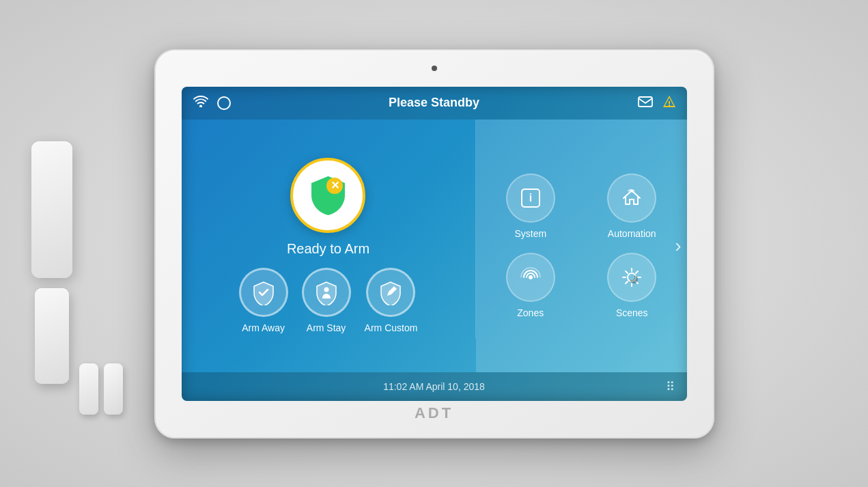 The width and height of the screenshot is (868, 487). I want to click on right-grid: i System, so click(582, 246).